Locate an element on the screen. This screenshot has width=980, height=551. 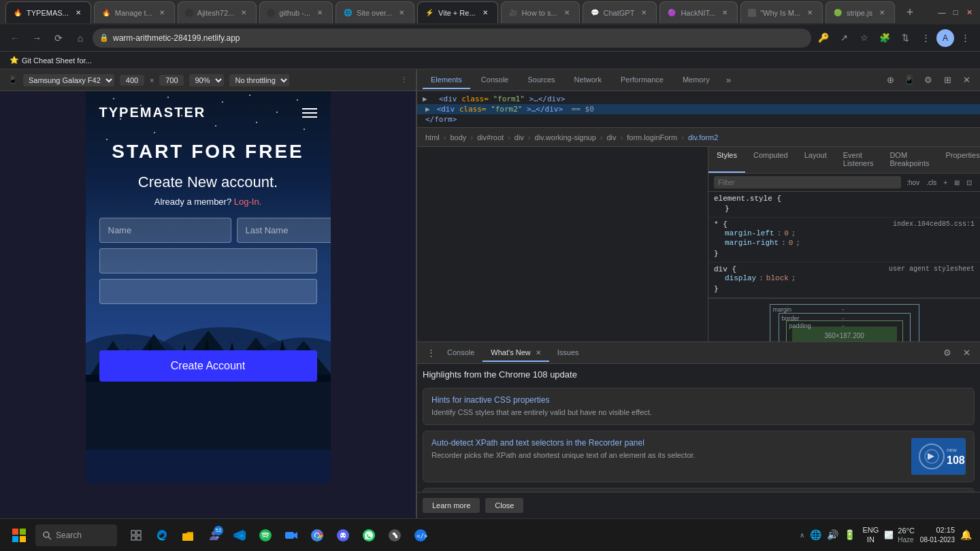
whatsapp-icon is located at coordinates (369, 535).